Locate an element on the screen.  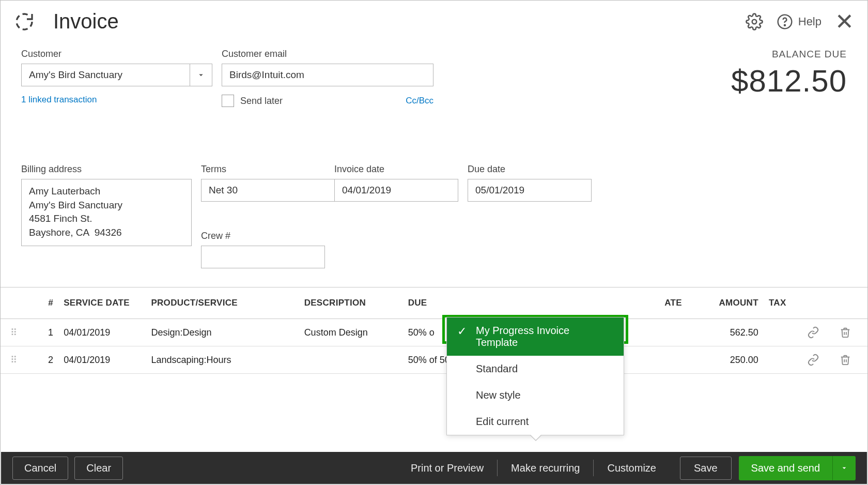
terms-select is located at coordinates (263, 190).